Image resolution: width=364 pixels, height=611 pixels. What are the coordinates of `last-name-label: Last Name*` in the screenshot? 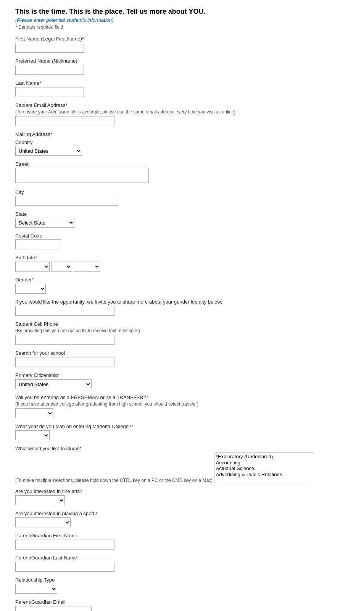 It's located at (182, 83).